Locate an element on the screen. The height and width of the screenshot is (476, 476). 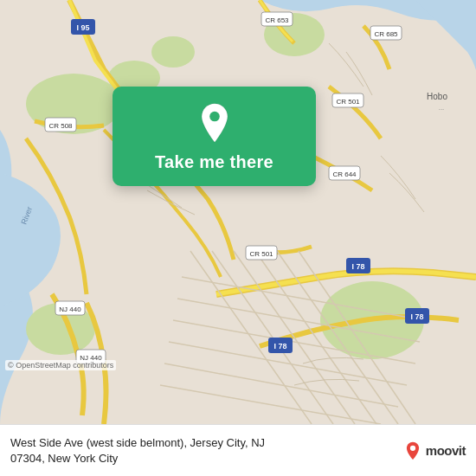
address-text: West Side Ave (west side belmont), Jerse… is located at coordinates (203, 450).